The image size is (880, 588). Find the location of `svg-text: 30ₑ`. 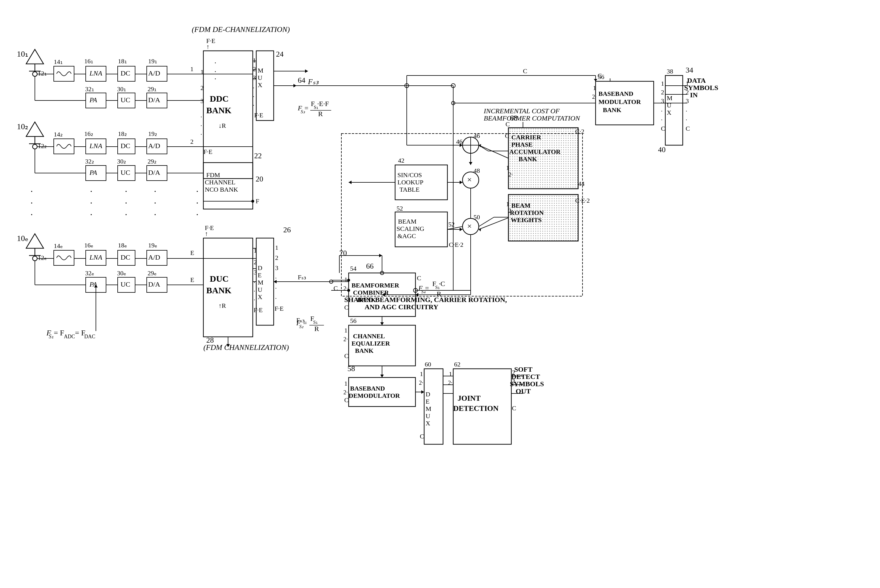

svg-text: 30ₑ is located at coordinates (122, 273).